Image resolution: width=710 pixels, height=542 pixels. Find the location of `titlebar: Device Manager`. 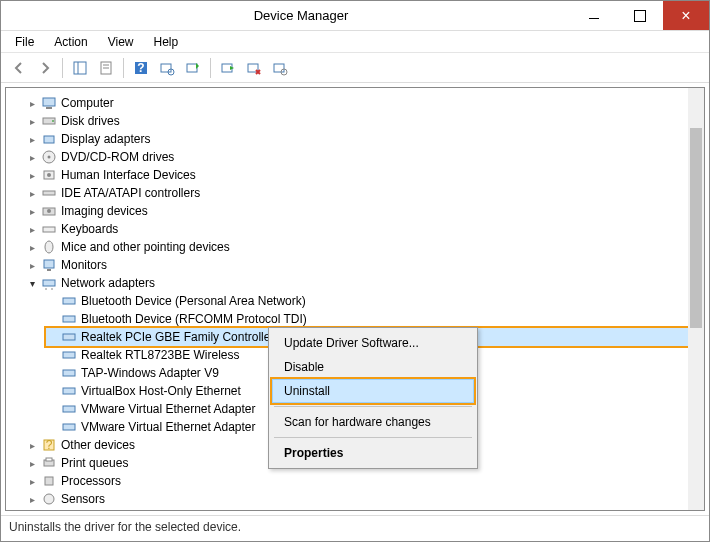

titlebar: Device Manager is located at coordinates (355, 16).